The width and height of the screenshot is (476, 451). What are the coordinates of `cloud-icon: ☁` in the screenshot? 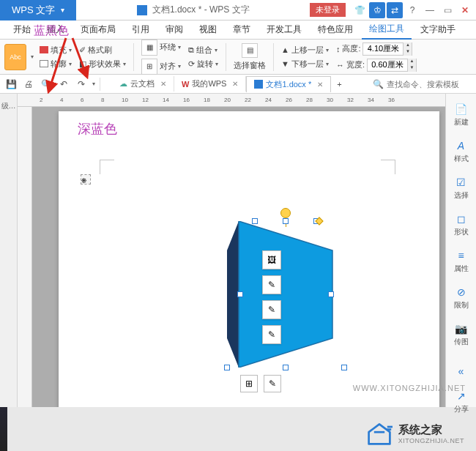 It's located at (123, 83).